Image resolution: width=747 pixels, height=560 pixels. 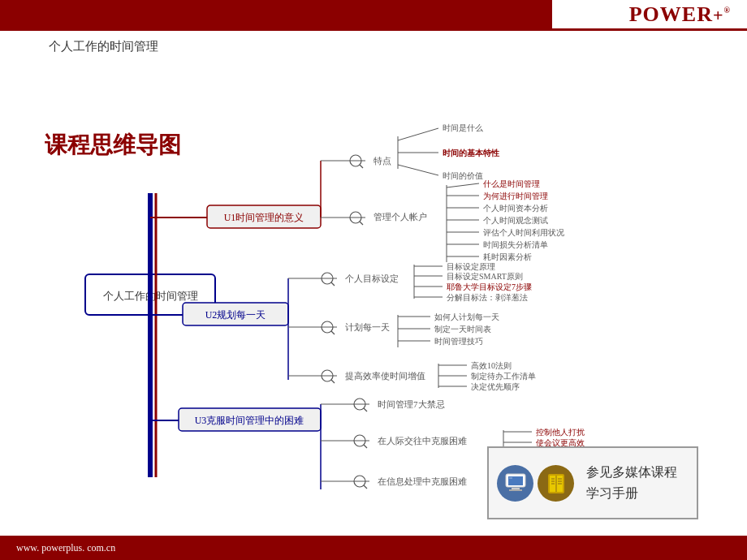 I want to click on footer-url: www. powerplus. com.cn, so click(x=66, y=549).